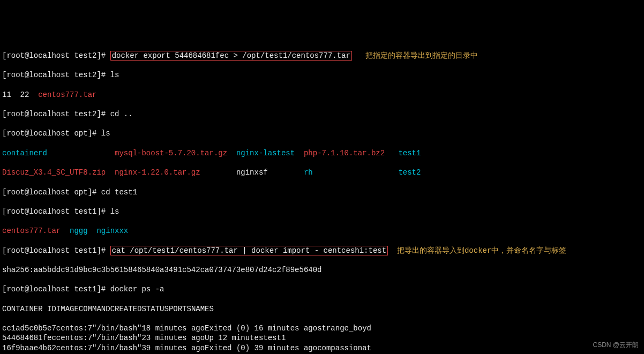  I want to click on ps-rows-1: cc1ad5c0b5e7centos:7"/bin/bash"18 minute…, so click(322, 338).